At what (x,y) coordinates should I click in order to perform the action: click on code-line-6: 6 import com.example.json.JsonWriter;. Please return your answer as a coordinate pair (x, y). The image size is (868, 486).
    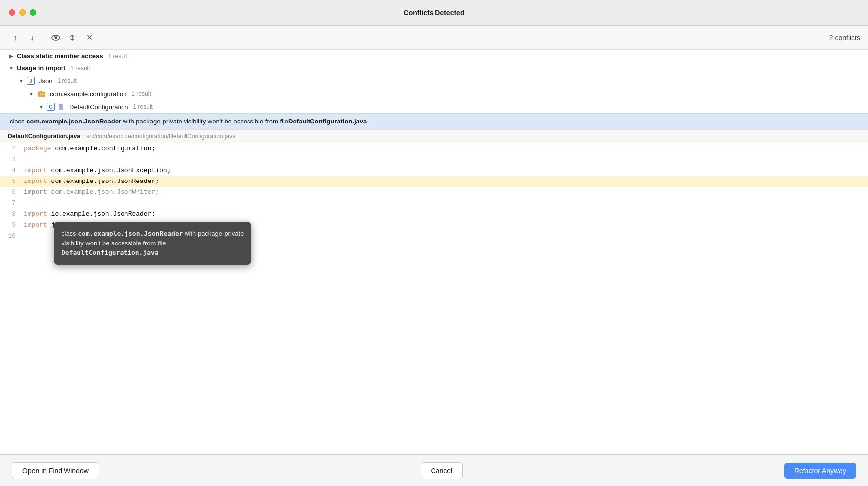
    Looking at the image, I should click on (434, 192).